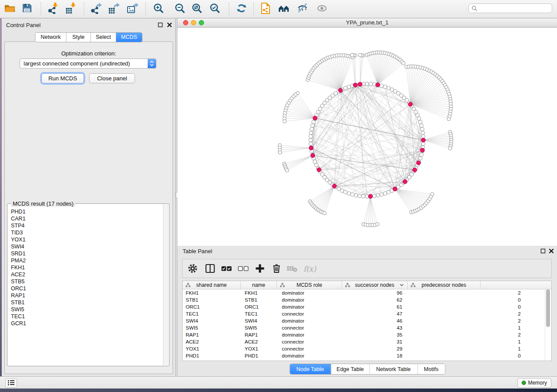 Image resolution: width=557 pixels, height=392 pixels. Describe the element at coordinates (88, 285) in the screenshot. I see `mcds-result-group: MCDS result (17 nodes) PHD1CAR1STP4TID3Y…` at that location.